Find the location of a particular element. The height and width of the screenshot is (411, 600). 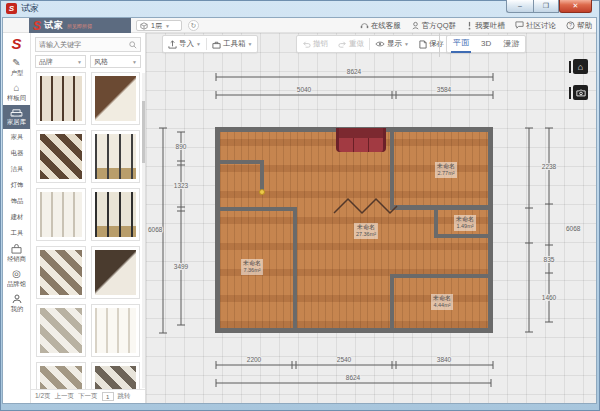

undo-button: 撤销 is located at coordinates (315, 44).